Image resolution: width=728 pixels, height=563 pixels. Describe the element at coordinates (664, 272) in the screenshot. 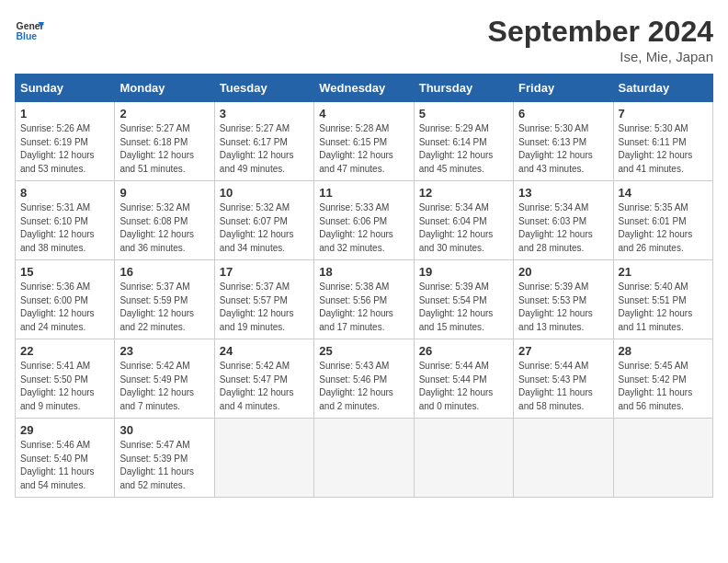

I see `day-number: 21` at that location.